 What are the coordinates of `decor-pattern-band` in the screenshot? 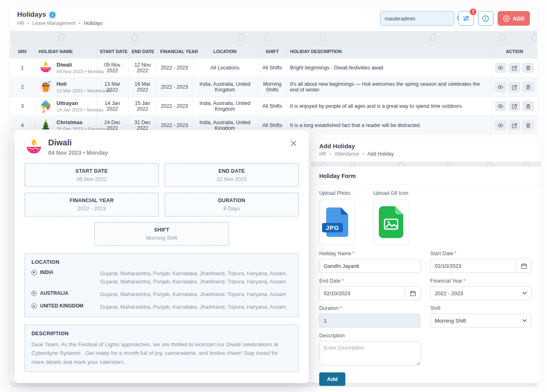 It's located at (274, 38).